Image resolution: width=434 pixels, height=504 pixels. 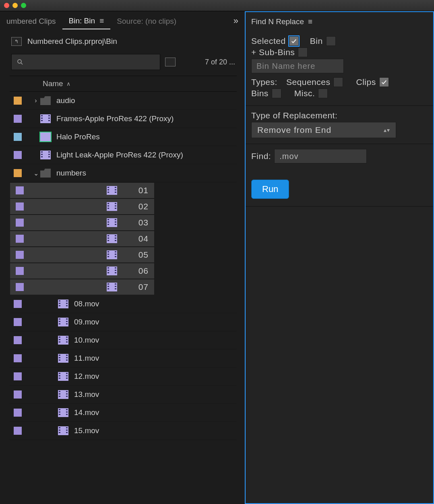 I want to click on label-clips: Clips, so click(x=366, y=82).